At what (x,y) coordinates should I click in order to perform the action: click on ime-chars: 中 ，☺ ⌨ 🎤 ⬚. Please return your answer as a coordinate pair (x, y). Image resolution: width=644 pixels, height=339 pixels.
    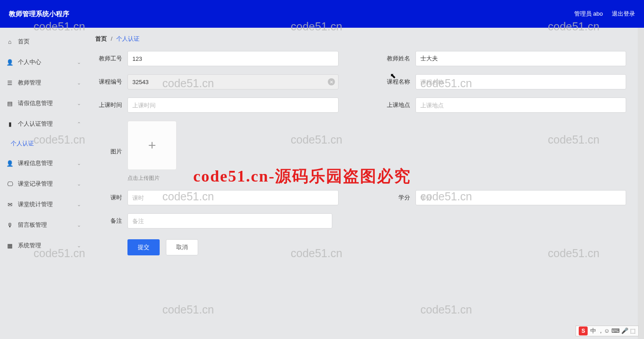
    Looking at the image, I should click on (613, 331).